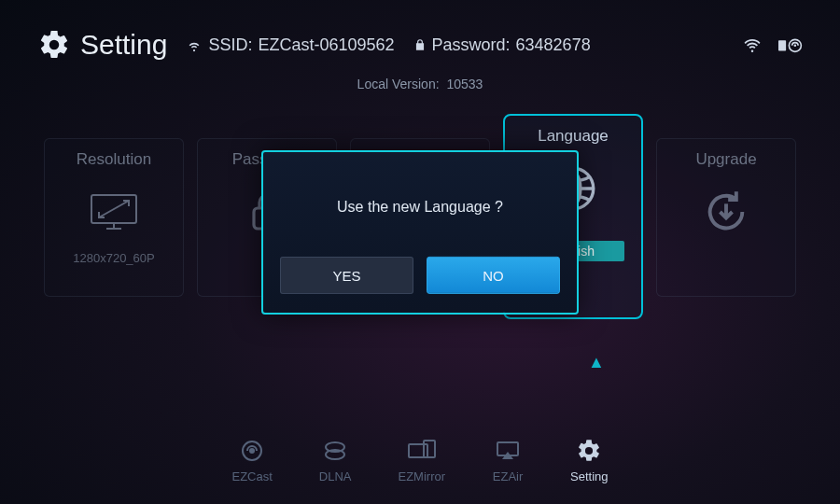 This screenshot has width=840, height=504. What do you see at coordinates (502, 45) in the screenshot?
I see `password-info: Password: 63482678` at bounding box center [502, 45].